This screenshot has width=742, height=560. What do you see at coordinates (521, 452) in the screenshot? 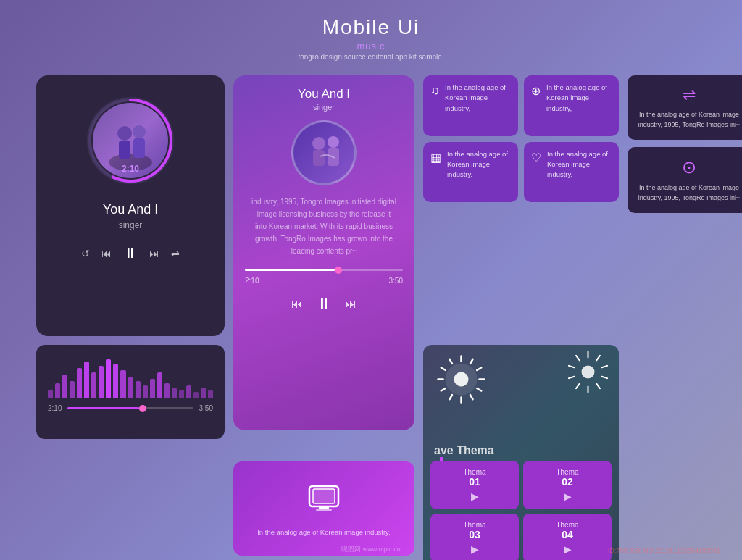
I see `photo-theme-card: ave Thema Thema 01 ▶ Thema 02` at bounding box center [521, 452].